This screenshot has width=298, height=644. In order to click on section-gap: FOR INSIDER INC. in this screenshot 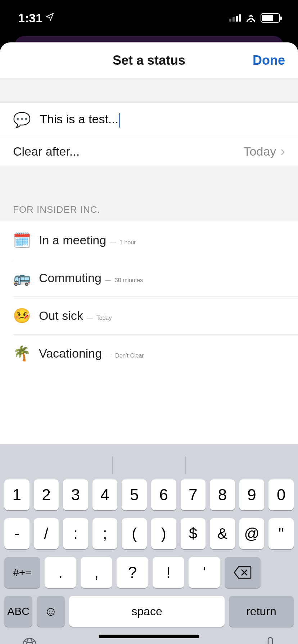, I will do `click(149, 194)`.